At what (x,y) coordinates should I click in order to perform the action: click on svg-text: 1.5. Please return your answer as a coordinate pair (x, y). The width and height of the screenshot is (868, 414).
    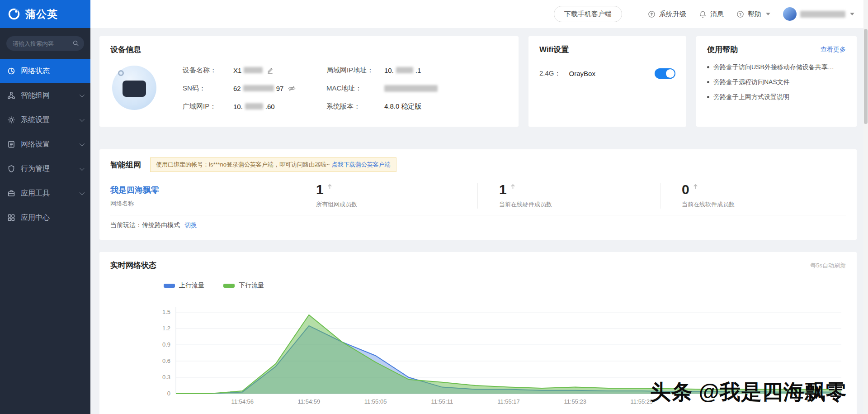
    Looking at the image, I should click on (166, 312).